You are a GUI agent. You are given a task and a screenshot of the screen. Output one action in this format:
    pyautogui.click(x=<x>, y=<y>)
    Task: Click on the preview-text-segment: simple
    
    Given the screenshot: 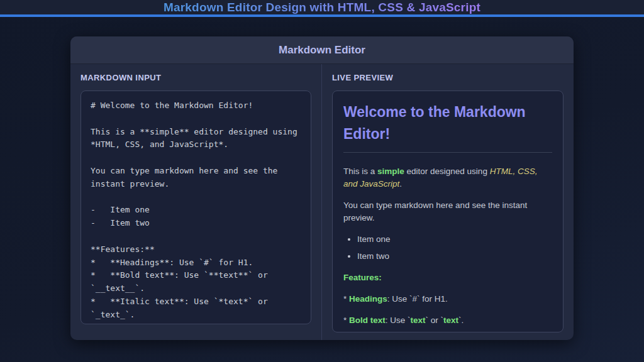 What is the action you would take?
    pyautogui.click(x=391, y=171)
    